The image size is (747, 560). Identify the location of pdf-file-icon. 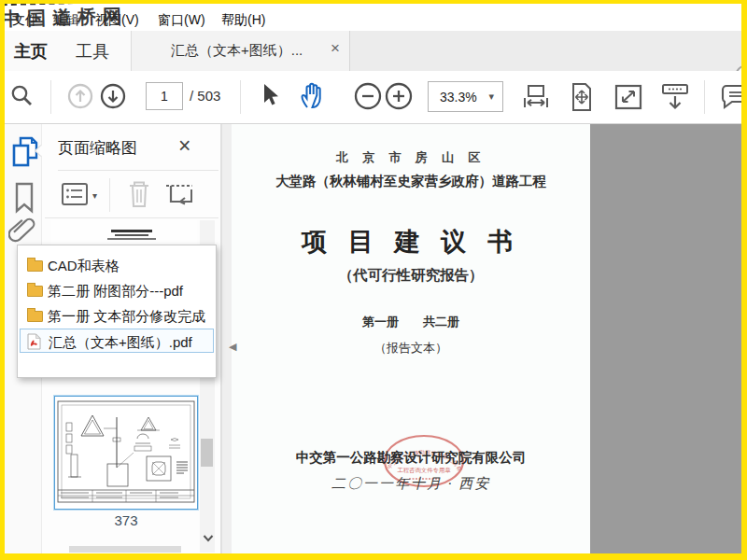
(34, 343).